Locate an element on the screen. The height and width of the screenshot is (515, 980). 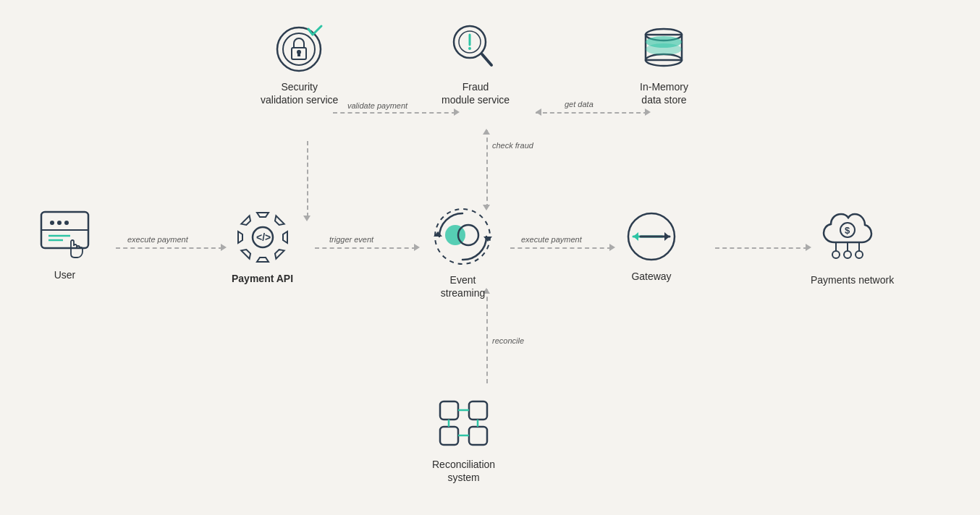
user-icon is located at coordinates (65, 236).